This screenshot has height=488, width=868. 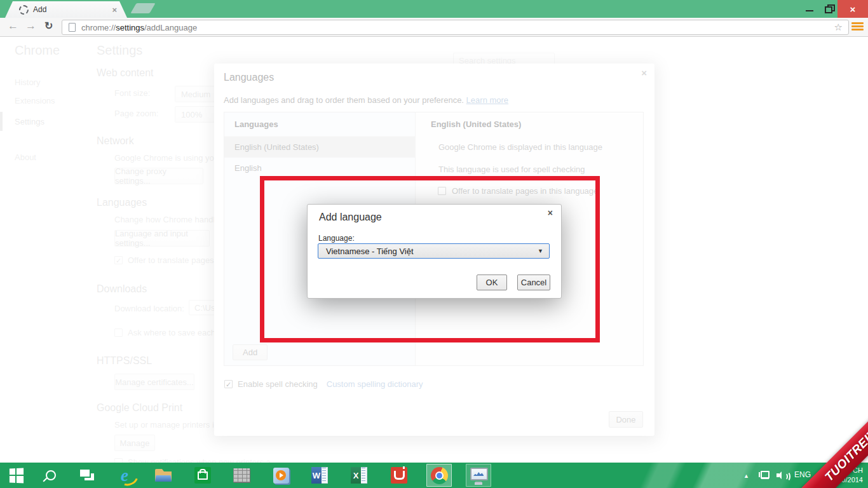 What do you see at coordinates (139, 28) in the screenshot?
I see `url-text: chrome://settings/addLanguage` at bounding box center [139, 28].